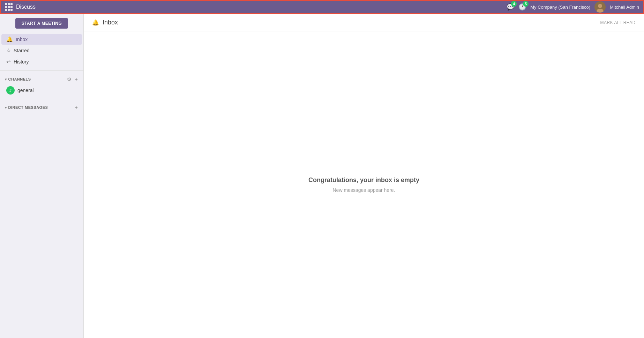  I want to click on direct-messages-section-label: DIRECT MESSAGES, so click(41, 107).